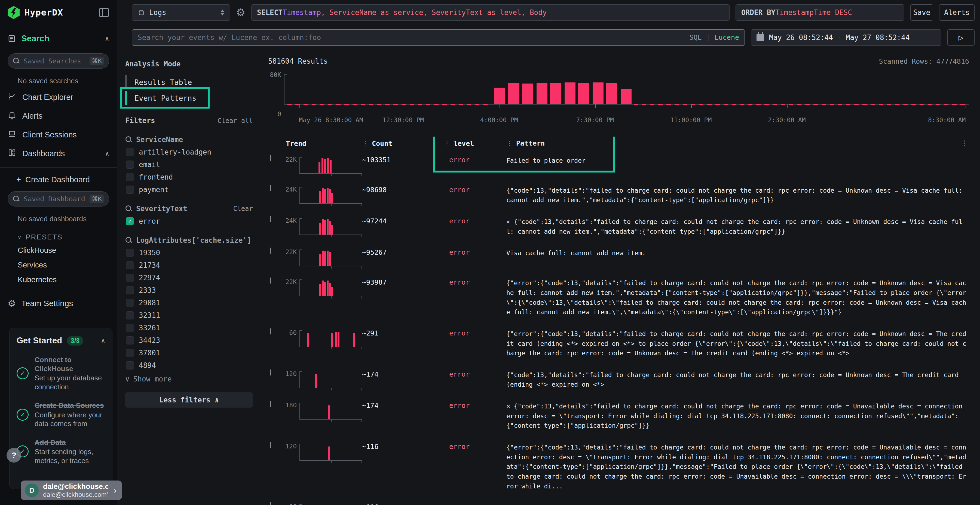 The image size is (980, 505). What do you see at coordinates (619, 501) in the screenshot?
I see `table-row: 60~116error× {"code":13,"details":"faile…` at bounding box center [619, 501].